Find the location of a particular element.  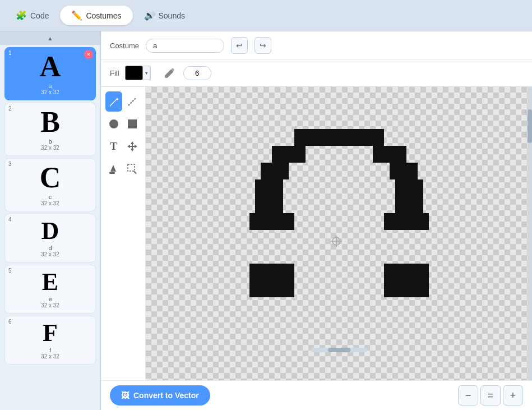

costume-item-a: 1 ✕ A a 32 x 32 is located at coordinates (50, 74).